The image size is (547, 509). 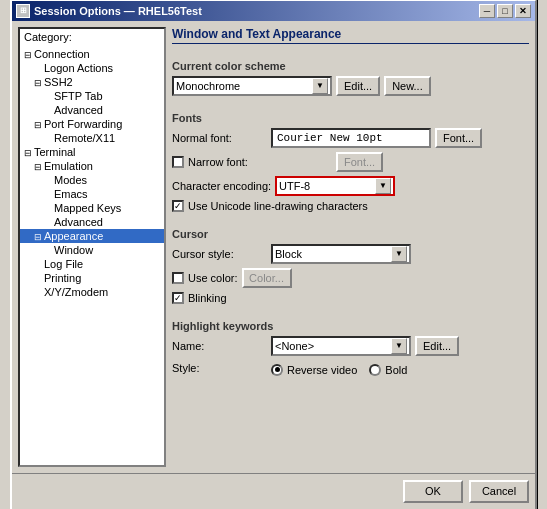 I want to click on sidebar-item-port-forwarding: ⊟Port Forwarding, so click(x=92, y=124).